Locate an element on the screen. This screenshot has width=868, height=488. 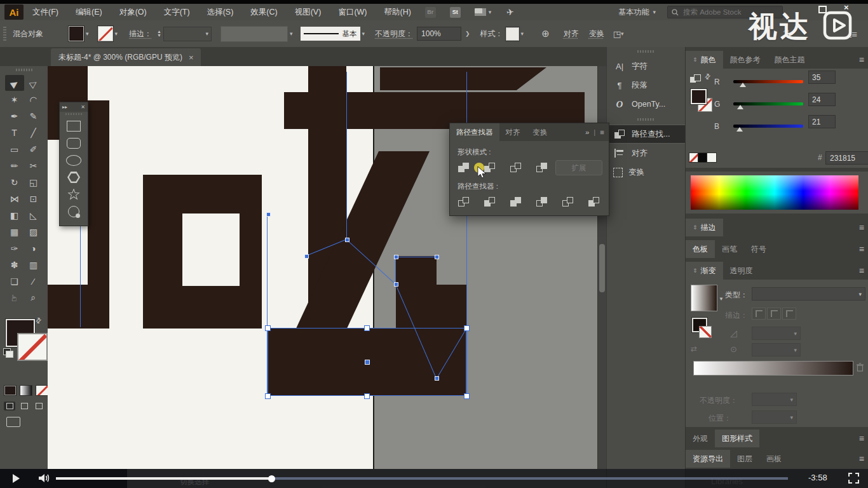
rounded-rectangle-tool is located at coordinates (74, 143).